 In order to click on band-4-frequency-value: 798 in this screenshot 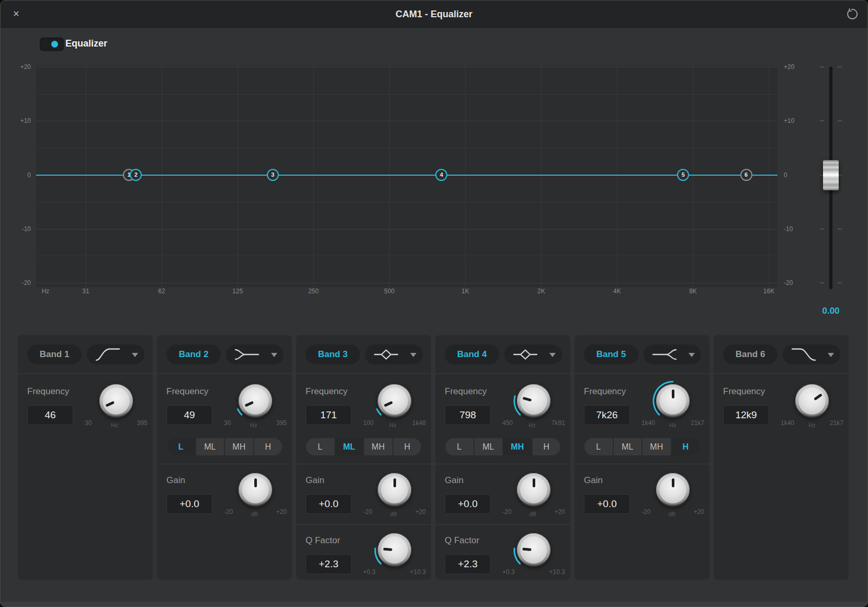, I will do `click(468, 415)`.